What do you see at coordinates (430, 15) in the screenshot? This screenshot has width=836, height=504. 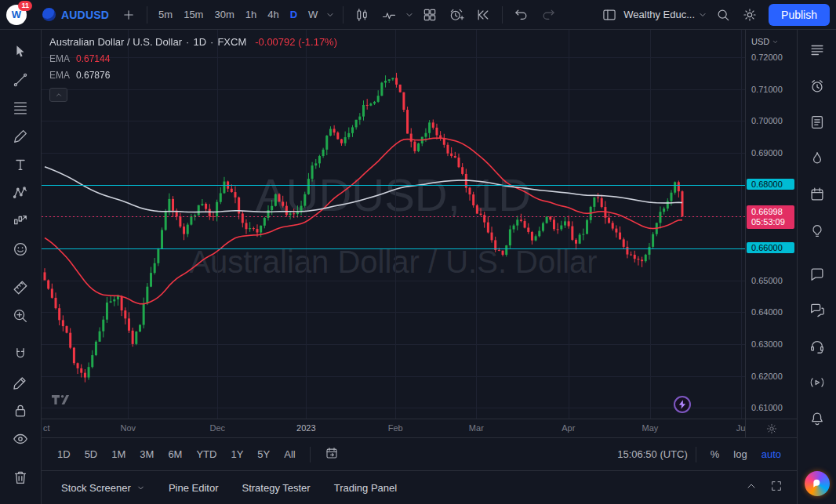 I see `layout-grid-button` at bounding box center [430, 15].